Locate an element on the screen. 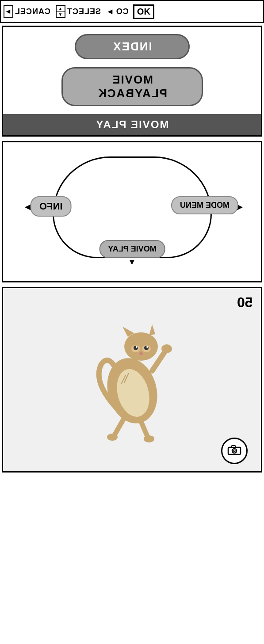 The image size is (264, 644). ok-button: OK is located at coordinates (144, 11).